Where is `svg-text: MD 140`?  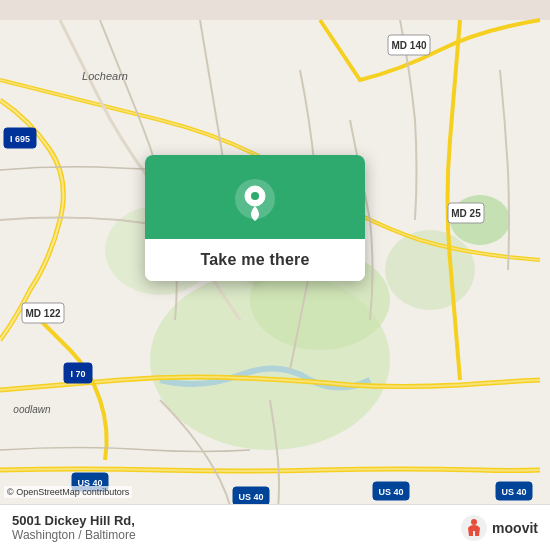 svg-text: MD 140 is located at coordinates (408, 46).